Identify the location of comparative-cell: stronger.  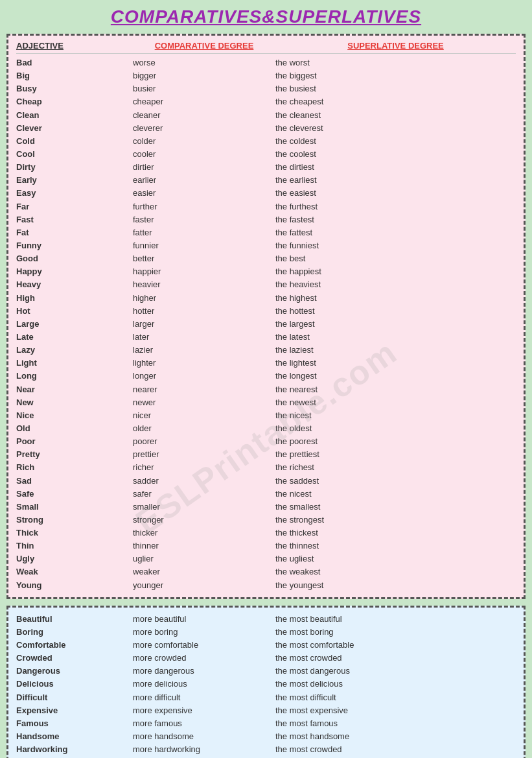
(204, 520).